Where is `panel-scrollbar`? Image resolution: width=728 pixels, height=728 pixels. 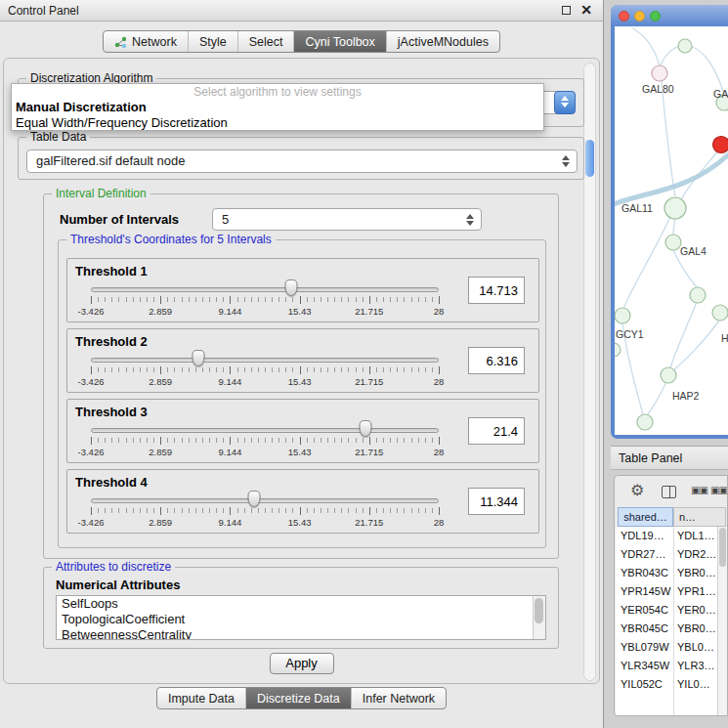 panel-scrollbar is located at coordinates (590, 371).